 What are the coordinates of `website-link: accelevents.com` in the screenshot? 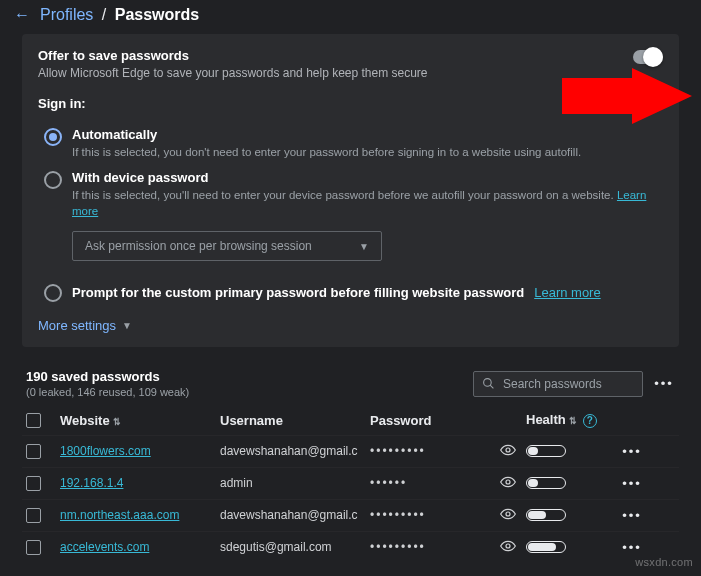 It's located at (140, 547).